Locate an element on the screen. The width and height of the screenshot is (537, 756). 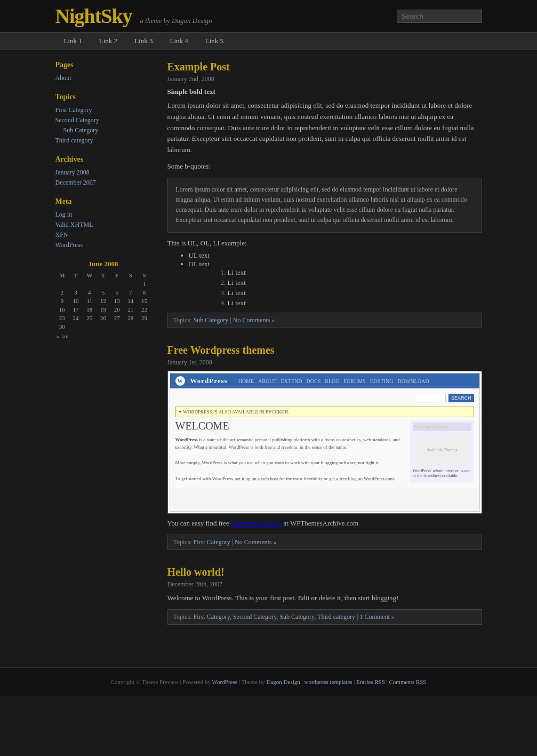
wp-mock-left: WELCOME WordPress is a state-of-the-art … is located at coordinates (290, 451).